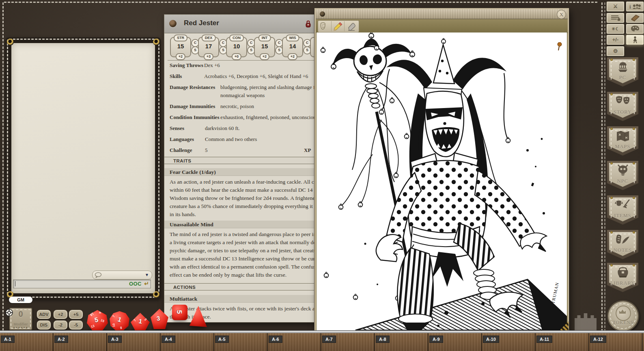 Image resolution: width=644 pixels, height=351 pixels. Describe the element at coordinates (237, 57) in the screenshot. I see `ability-mod: +0` at that location.